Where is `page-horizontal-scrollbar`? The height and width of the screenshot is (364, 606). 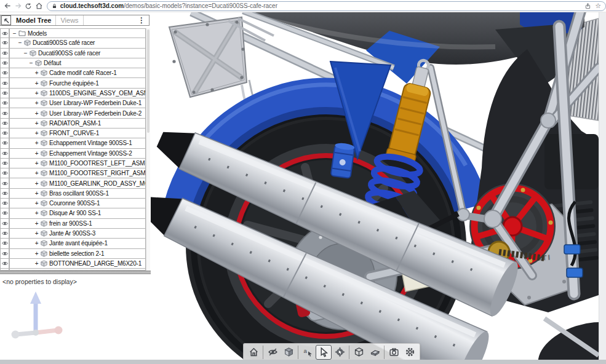 page-horizontal-scrollbar is located at coordinates (303, 362).